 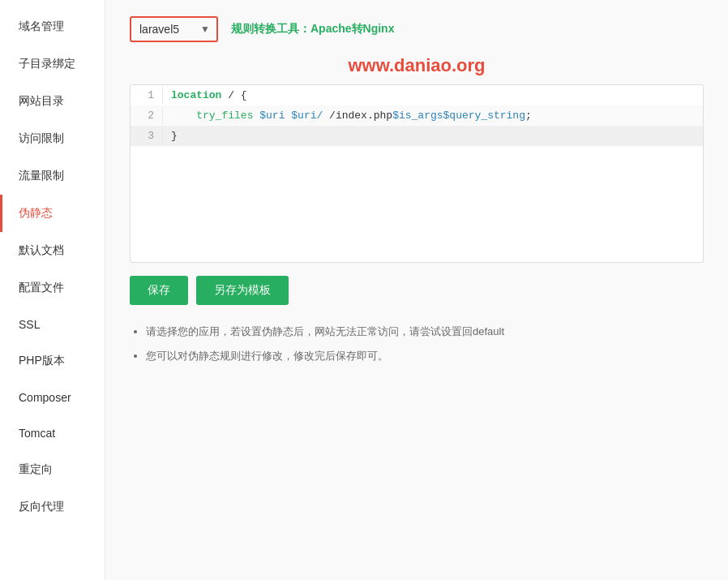 What do you see at coordinates (52, 361) in the screenshot?
I see `sidebar-item-phpver: PHP版本` at bounding box center [52, 361].